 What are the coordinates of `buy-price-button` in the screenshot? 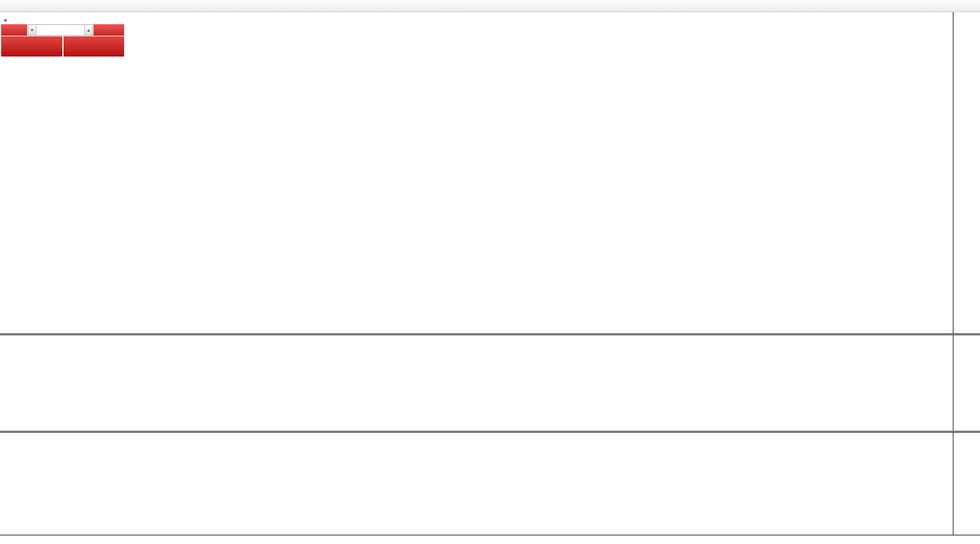 It's located at (94, 46).